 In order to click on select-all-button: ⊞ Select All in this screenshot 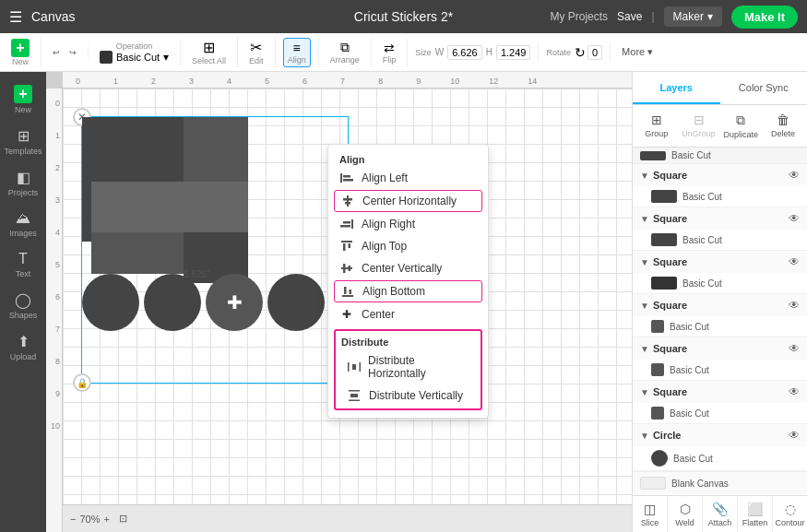, I will do `click(208, 52)`.